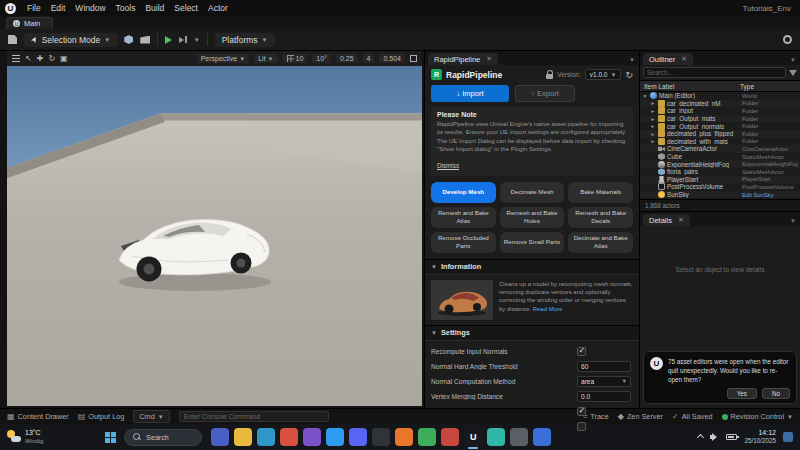 Image resolution: width=800 pixels, height=450 pixels. What do you see at coordinates (90, 8) in the screenshot?
I see `menu-window: Window` at bounding box center [90, 8].